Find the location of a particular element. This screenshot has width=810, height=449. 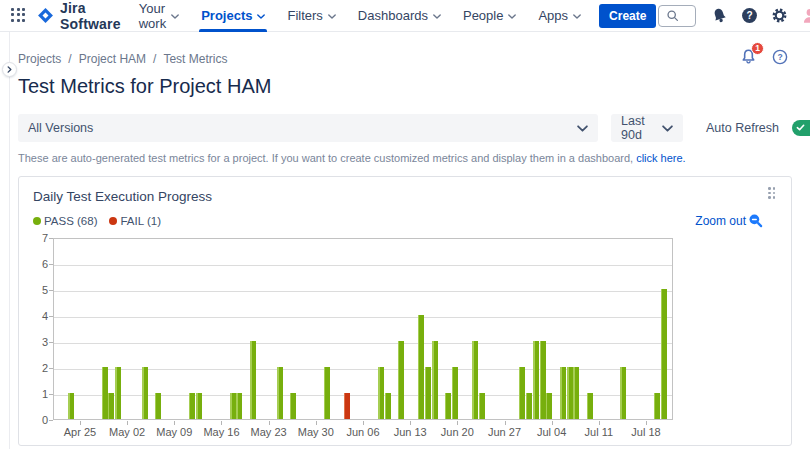

breadcrumb: Projects / Project HAM / Test Metrics is located at coordinates (122, 59).